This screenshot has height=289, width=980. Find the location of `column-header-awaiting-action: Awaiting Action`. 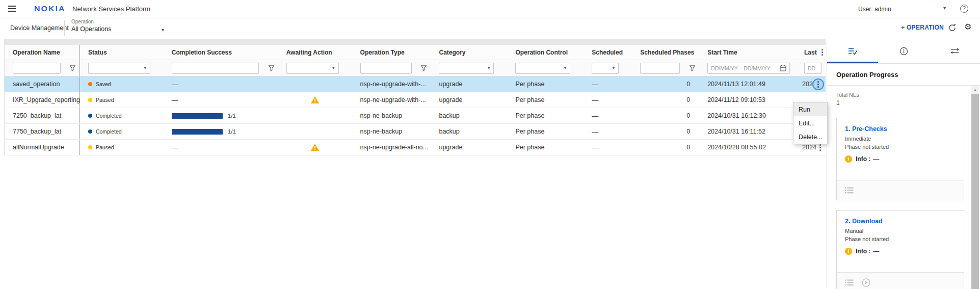

column-header-awaiting-action: Awaiting Action is located at coordinates (315, 52).